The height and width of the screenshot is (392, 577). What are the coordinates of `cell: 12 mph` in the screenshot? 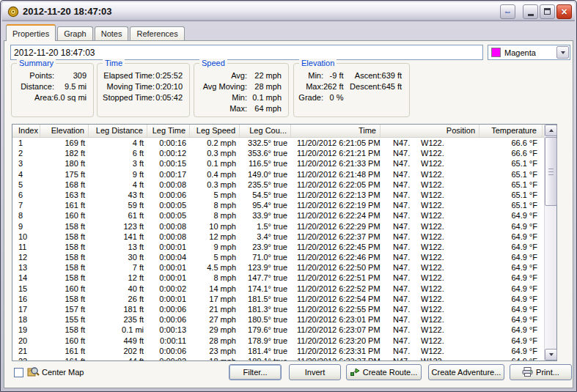 It's located at (215, 237).